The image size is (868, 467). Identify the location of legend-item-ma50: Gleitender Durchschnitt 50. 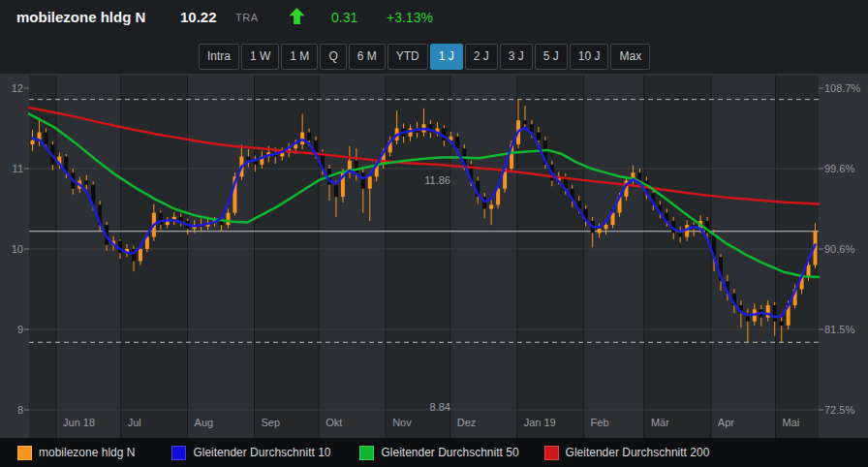
(439, 453).